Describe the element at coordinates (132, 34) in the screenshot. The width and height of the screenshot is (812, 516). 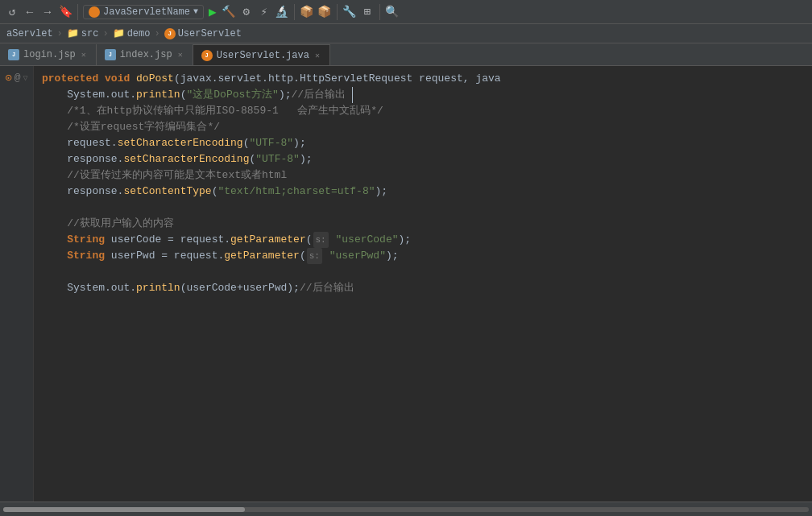
I see `breadcrumb-demo: 📁 demo` at that location.